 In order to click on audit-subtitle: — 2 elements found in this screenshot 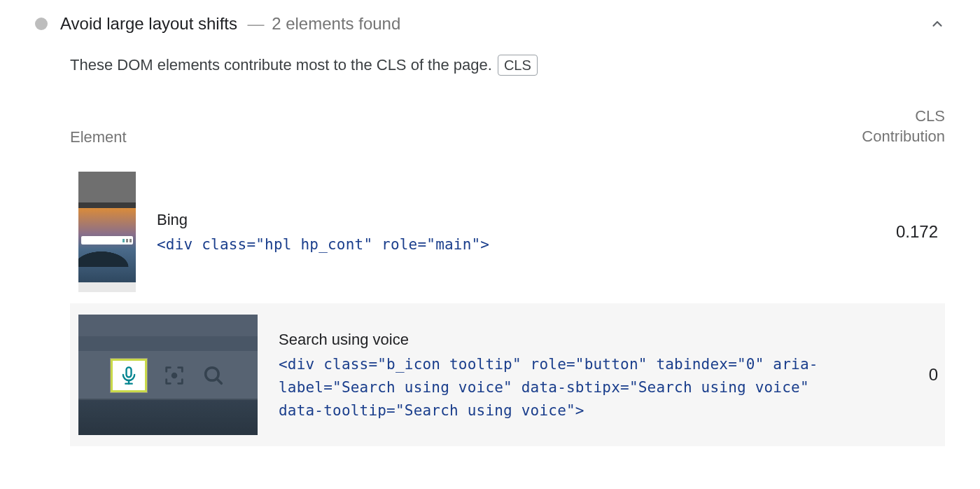, I will do `click(322, 24)`.